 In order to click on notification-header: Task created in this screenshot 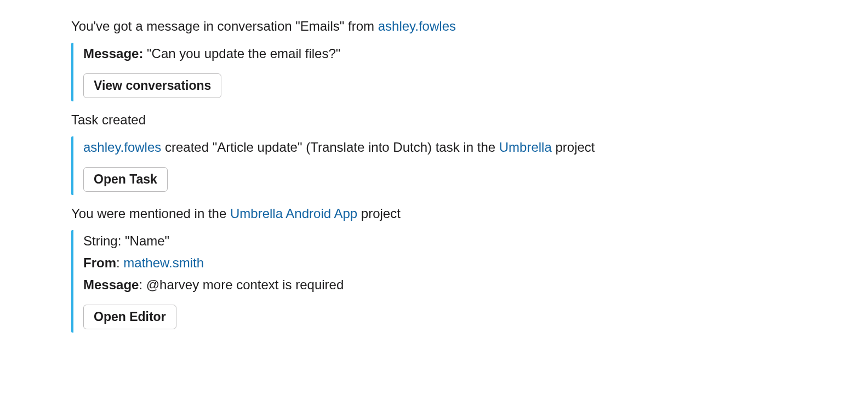, I will do `click(434, 120)`.